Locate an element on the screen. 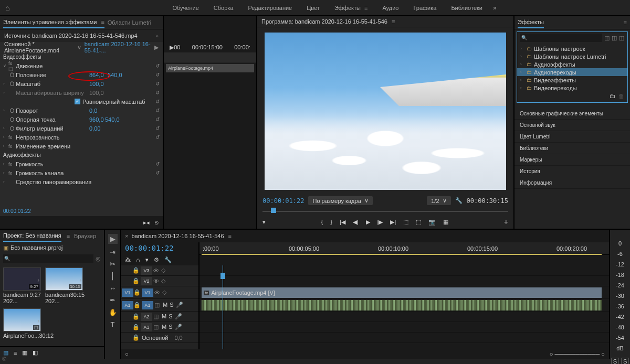  sort-icon: ◧ is located at coordinates (35, 352).